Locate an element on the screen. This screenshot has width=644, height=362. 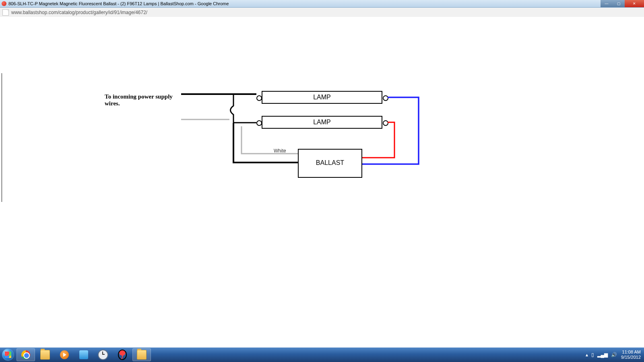
power-supply-note: To incoming power supply wires. is located at coordinates (139, 100).